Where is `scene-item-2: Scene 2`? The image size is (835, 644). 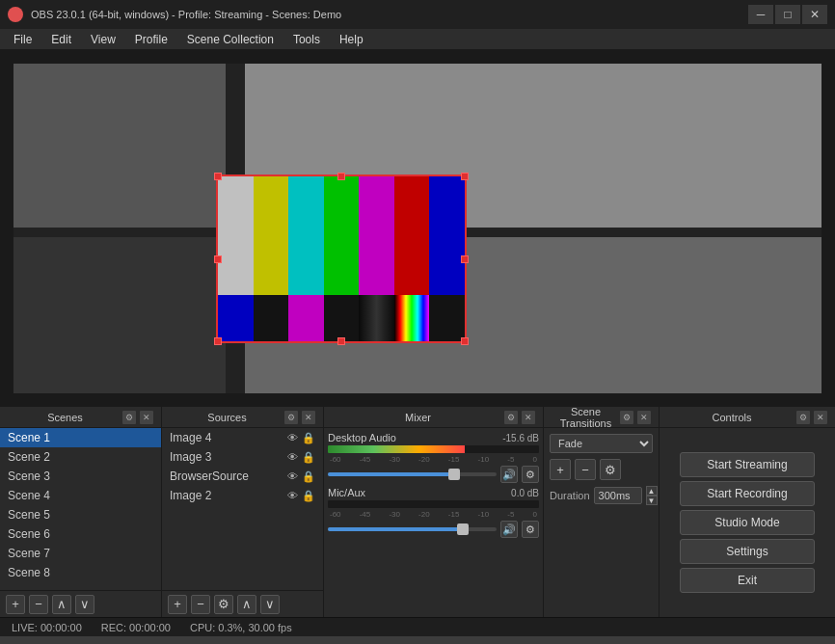 scene-item-2: Scene 2 is located at coordinates (81, 457).